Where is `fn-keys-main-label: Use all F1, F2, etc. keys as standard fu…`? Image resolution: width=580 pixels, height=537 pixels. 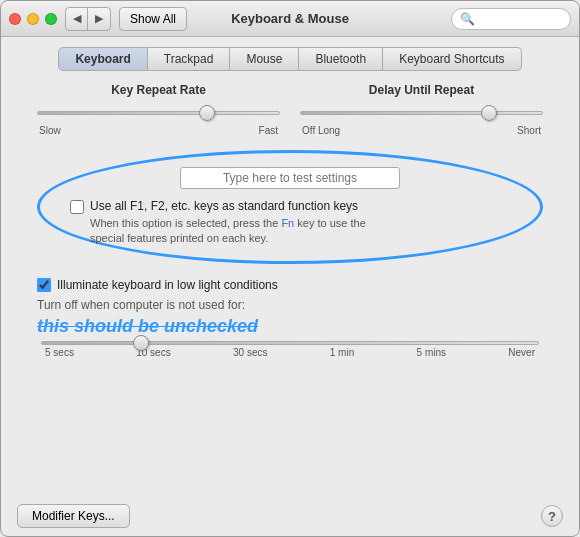
fn-keys-main-label: Use all F1, F2, etc. keys as standard fu… is located at coordinates (228, 206).